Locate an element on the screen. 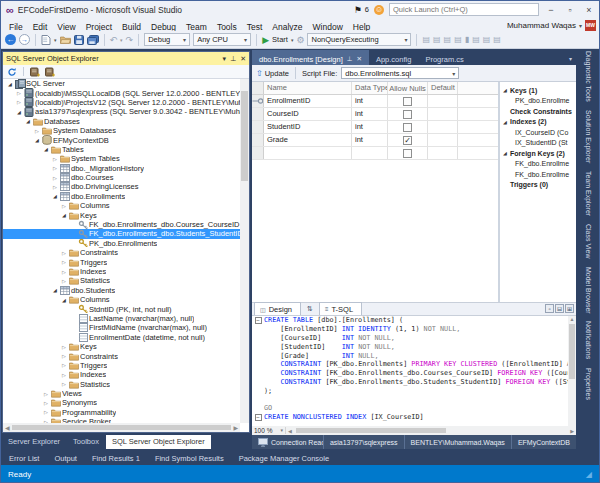 This screenshot has height=483, width=600. grid-row: EnrollmentIDint is located at coordinates (375, 102).